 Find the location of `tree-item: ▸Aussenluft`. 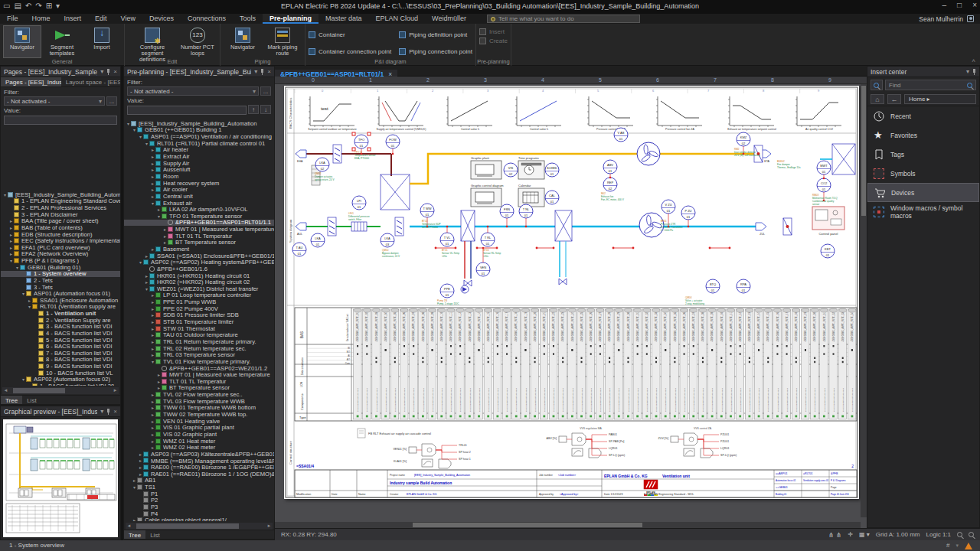

tree-item: ▸Aussenluft is located at coordinates (199, 170).